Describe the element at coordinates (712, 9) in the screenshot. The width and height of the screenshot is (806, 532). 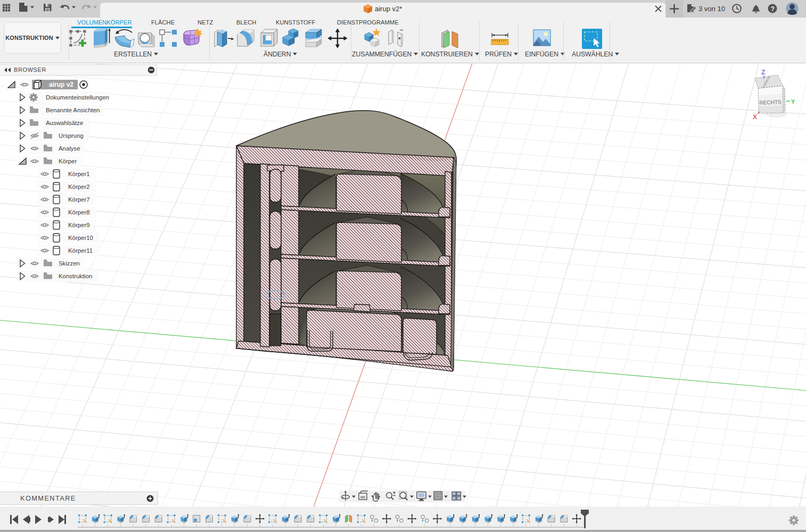
I see `svg-text: 3 von 10` at that location.